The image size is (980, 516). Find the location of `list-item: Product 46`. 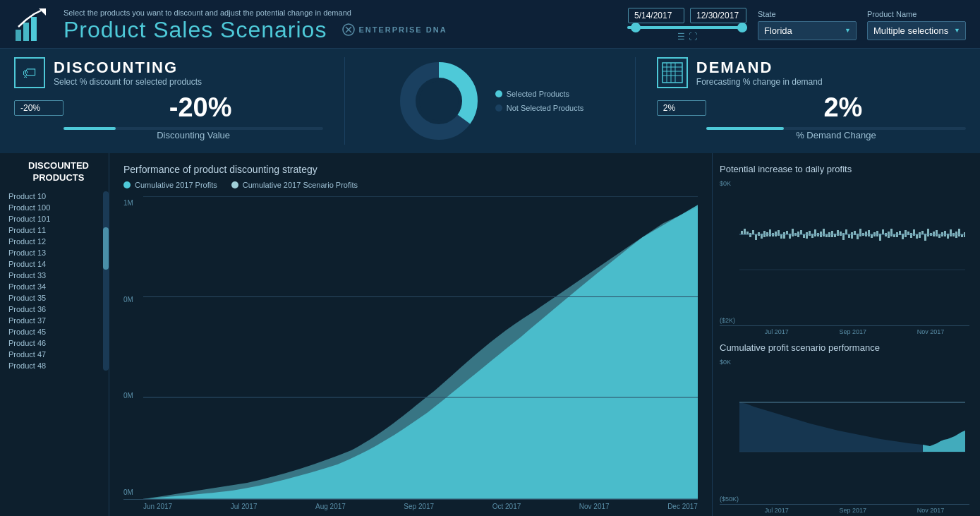

list-item: Product 46 is located at coordinates (54, 343).